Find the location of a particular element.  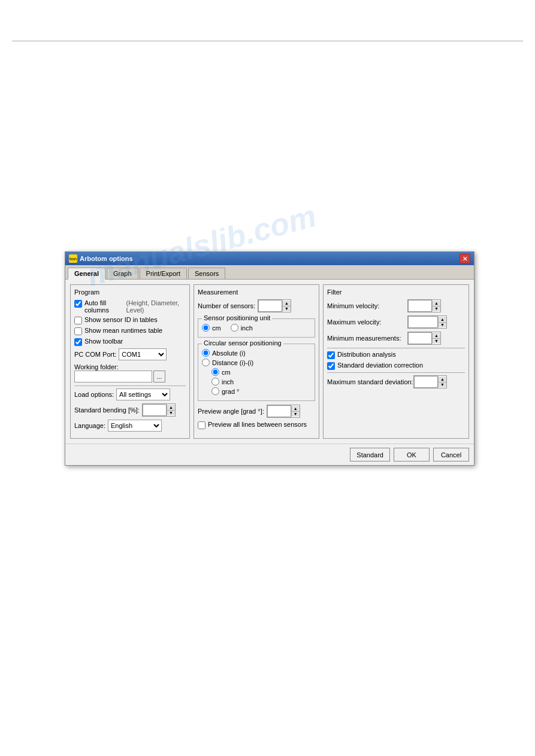

num-sensors-spinner: 11 ▲ ▼ is located at coordinates (274, 306).